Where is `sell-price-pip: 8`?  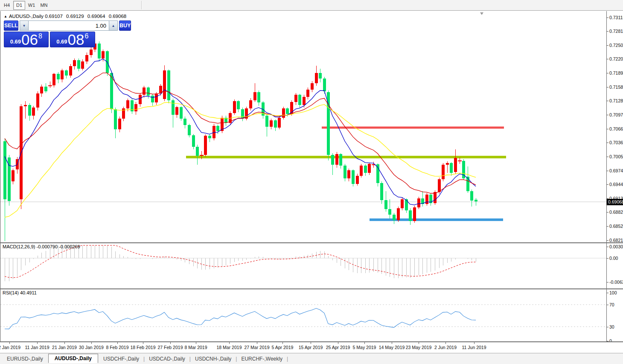 sell-price-pip: 8 is located at coordinates (40, 36).